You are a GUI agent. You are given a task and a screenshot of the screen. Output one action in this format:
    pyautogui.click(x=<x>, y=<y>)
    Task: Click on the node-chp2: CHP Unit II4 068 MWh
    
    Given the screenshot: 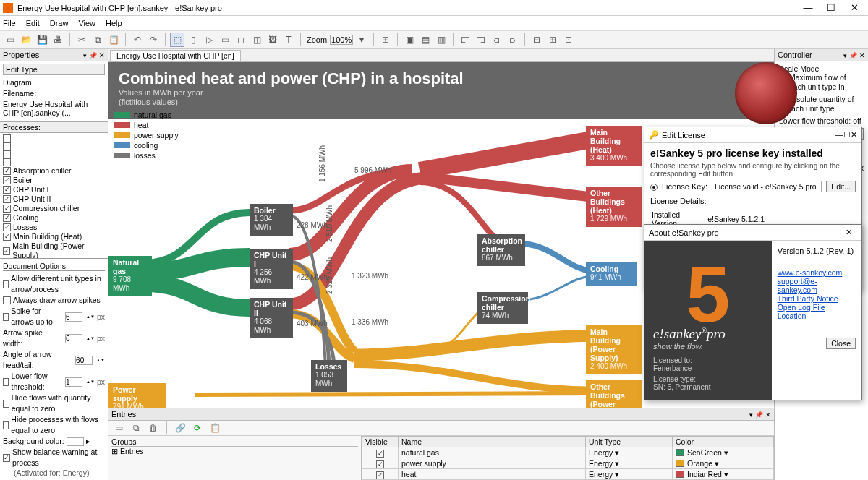 What is the action you would take?
    pyautogui.click(x=271, y=318)
    